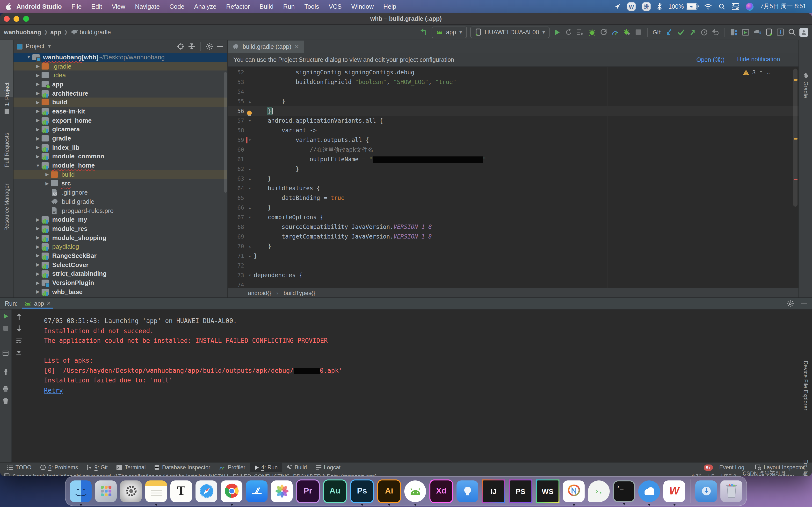 The height and width of the screenshot is (507, 812). Describe the element at coordinates (697, 474) in the screenshot. I see `caret-position: 4:76` at that location.